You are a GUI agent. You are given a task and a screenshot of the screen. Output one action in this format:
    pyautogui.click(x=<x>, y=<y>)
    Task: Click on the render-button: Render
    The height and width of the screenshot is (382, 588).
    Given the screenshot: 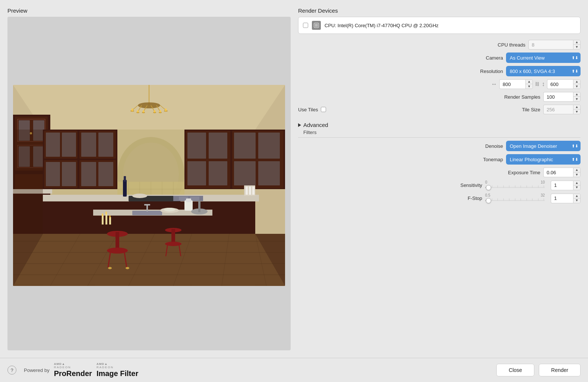 What is the action you would take?
    pyautogui.click(x=560, y=370)
    